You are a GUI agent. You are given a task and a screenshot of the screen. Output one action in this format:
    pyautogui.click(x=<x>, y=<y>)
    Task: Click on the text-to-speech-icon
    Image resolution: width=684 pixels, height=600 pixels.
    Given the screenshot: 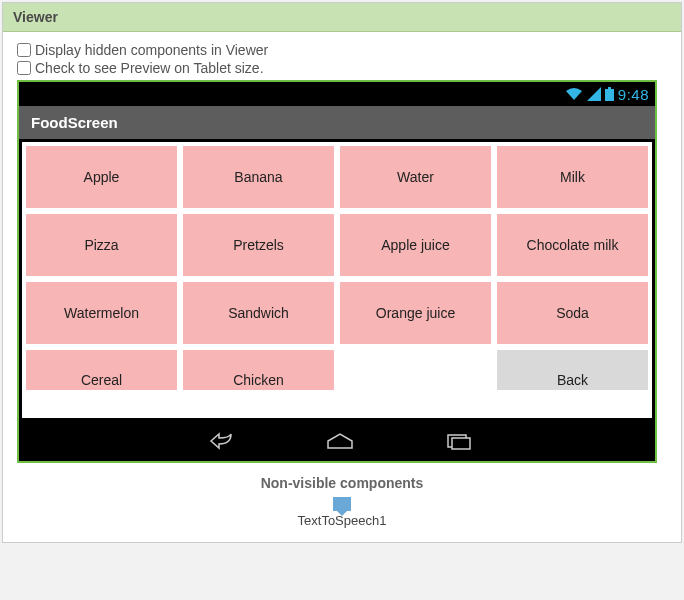 What is the action you would take?
    pyautogui.click(x=342, y=504)
    